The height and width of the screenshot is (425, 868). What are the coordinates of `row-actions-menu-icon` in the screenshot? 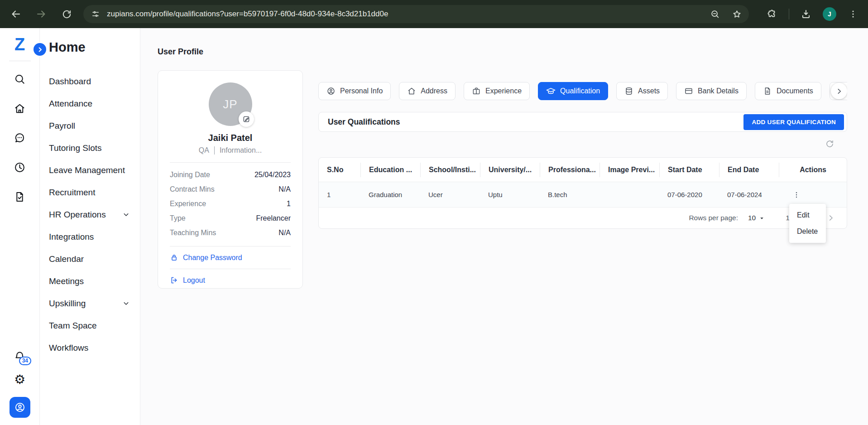 It's located at (813, 195).